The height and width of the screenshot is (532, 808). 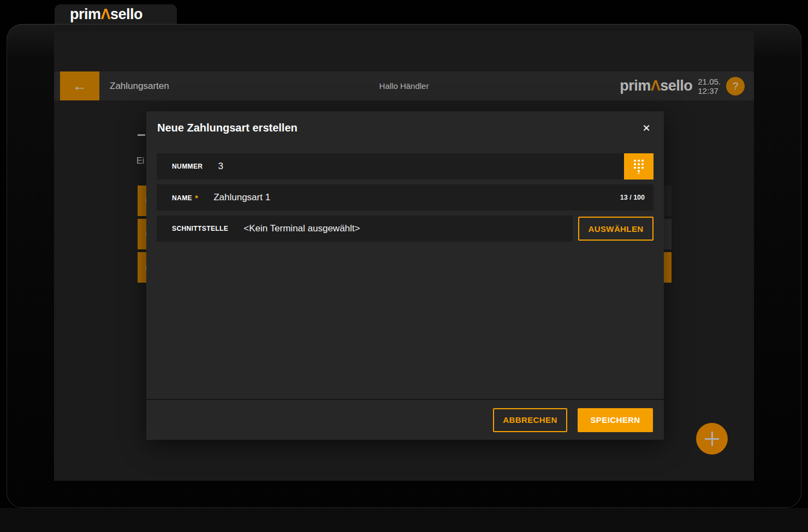 I want to click on required-marker: *, so click(x=197, y=198).